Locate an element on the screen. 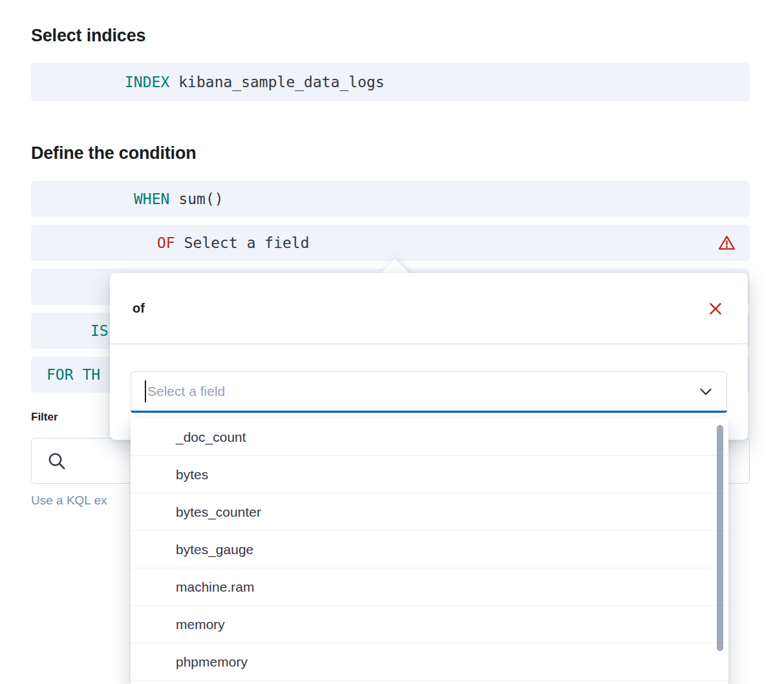 This screenshot has height=684, width=784. index-expression: INDEX kibana_sample_data_logs is located at coordinates (390, 82).